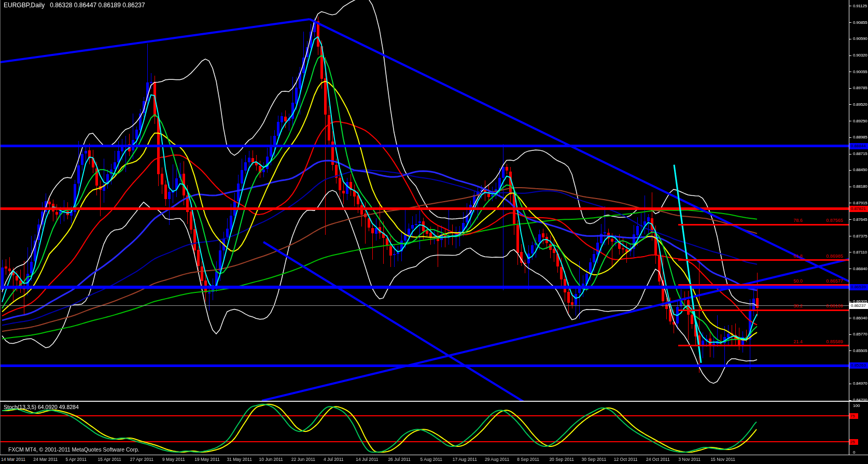 The image size is (868, 464). Describe the element at coordinates (860, 318) in the screenshot. I see `price-axis-tick-label: 0.86040` at that location.